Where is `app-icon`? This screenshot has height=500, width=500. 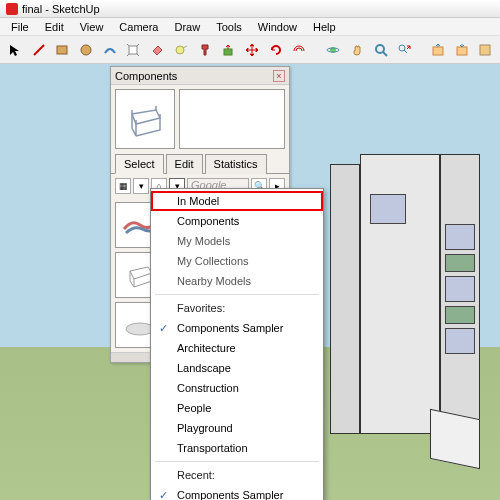
app-icon is located at coordinates (12, 9).